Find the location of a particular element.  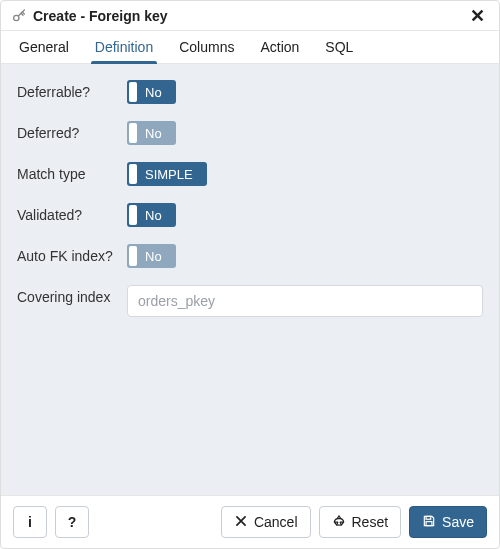

toggle-validated: No is located at coordinates (152, 215).